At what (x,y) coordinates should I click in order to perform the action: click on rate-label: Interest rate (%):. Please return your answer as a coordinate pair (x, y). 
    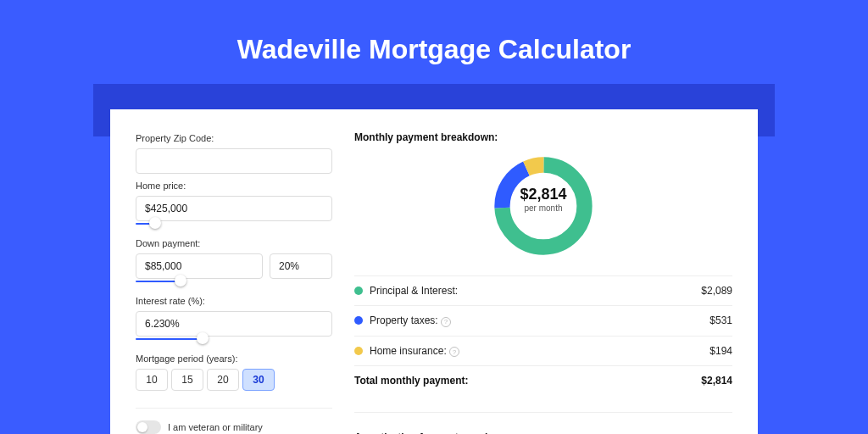
    Looking at the image, I should click on (234, 301).